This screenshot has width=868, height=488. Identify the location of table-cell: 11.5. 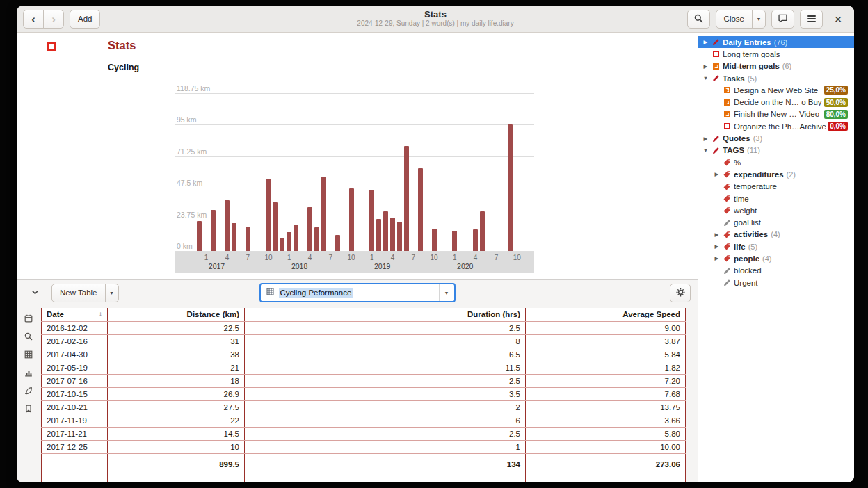
(385, 367).